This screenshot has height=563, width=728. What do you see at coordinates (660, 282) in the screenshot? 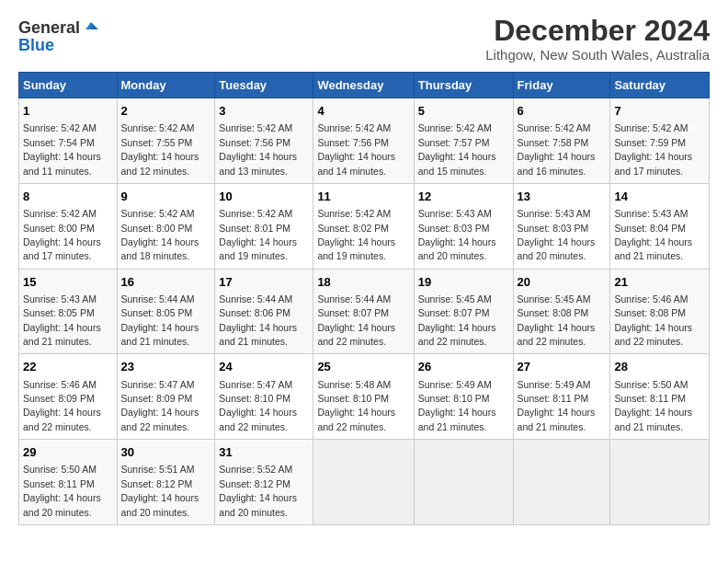
I see `day-number: 21` at bounding box center [660, 282].